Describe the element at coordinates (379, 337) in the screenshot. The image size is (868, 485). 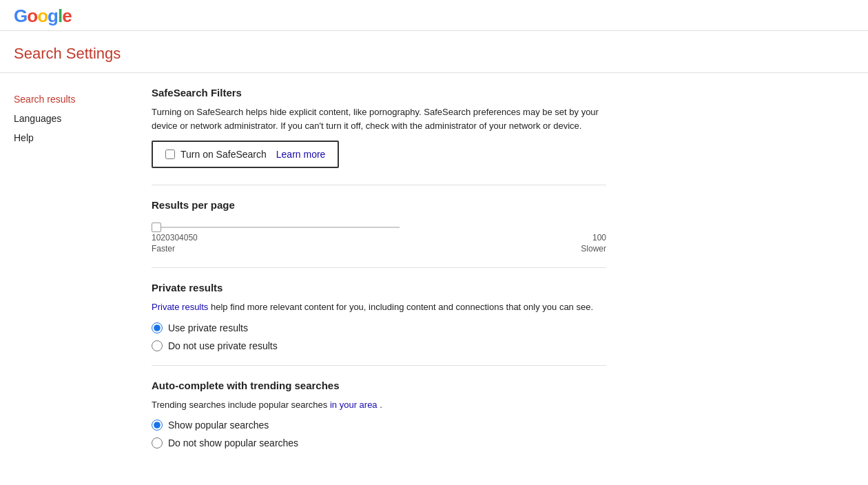
I see `private-results-radio-group: Use private results Do not use private r…` at that location.